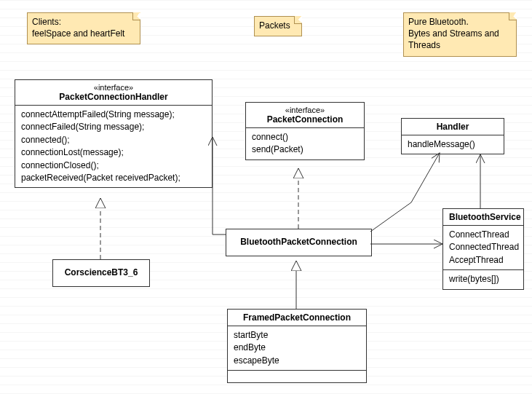 The width and height of the screenshot is (532, 394). Describe the element at coordinates (298, 242) in the screenshot. I see `class-name: BluetoothPacketConnection` at that location.